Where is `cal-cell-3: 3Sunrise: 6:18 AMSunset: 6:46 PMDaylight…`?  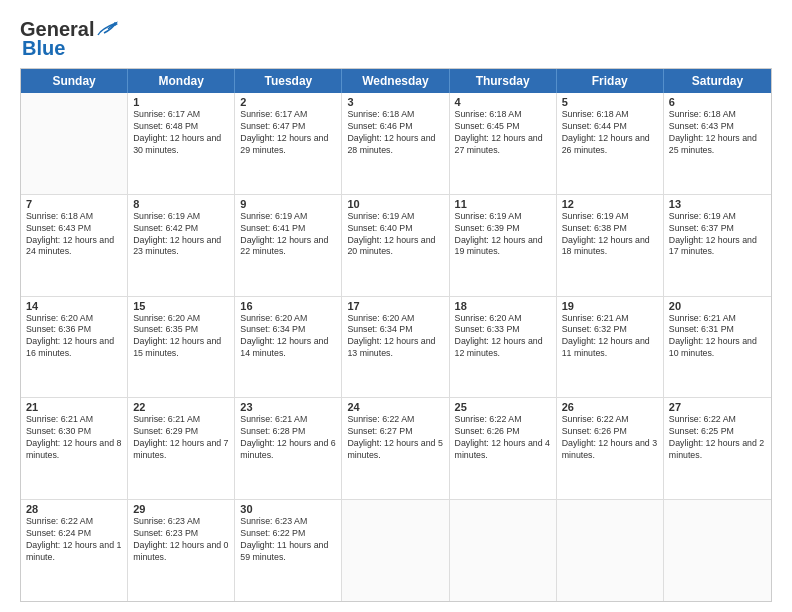 cal-cell-3: 3Sunrise: 6:18 AMSunset: 6:46 PMDaylight… is located at coordinates (396, 144).